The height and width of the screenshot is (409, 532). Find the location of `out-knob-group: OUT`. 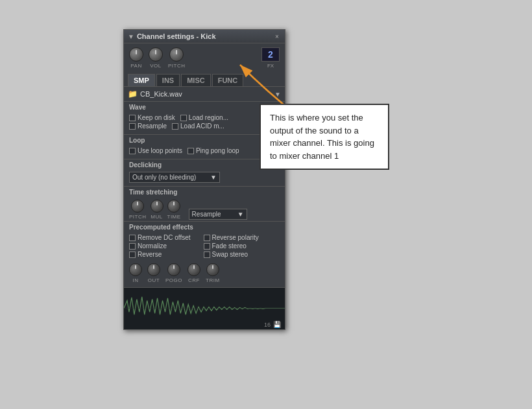

out-knob-group: OUT is located at coordinates (154, 274).